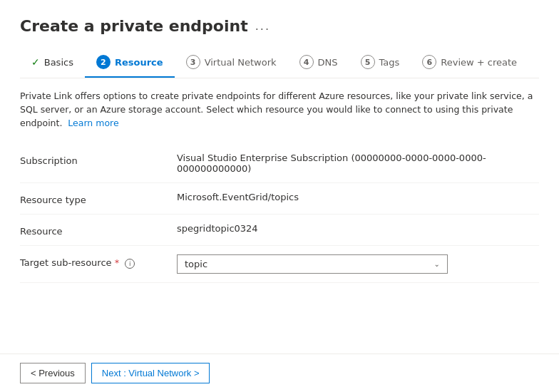  I want to click on tab-tags-label: Tags, so click(389, 63).